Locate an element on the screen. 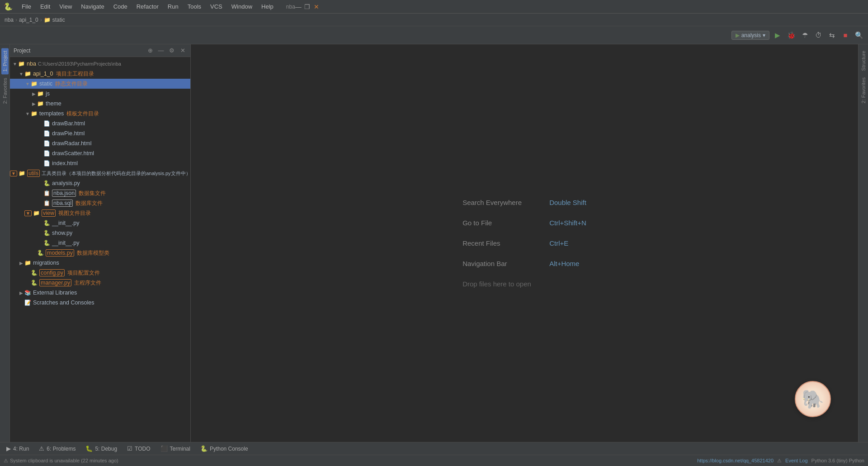  breadcrumb-sep-2: › is located at coordinates (41, 20).